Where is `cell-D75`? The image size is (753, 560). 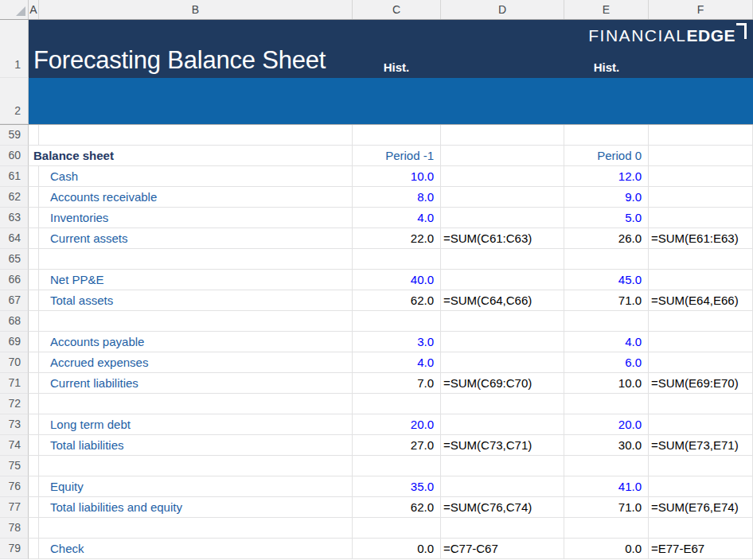 cell-D75 is located at coordinates (503, 466).